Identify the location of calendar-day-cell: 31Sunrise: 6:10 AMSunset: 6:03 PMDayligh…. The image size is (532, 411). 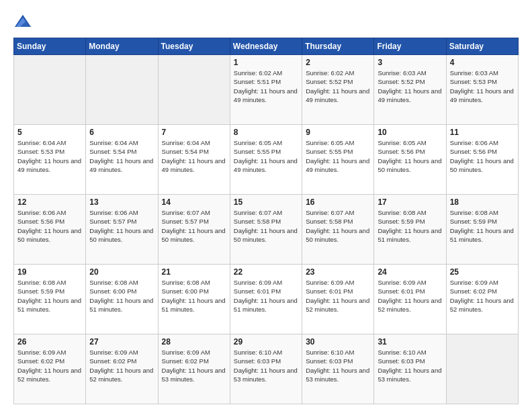
(410, 369).